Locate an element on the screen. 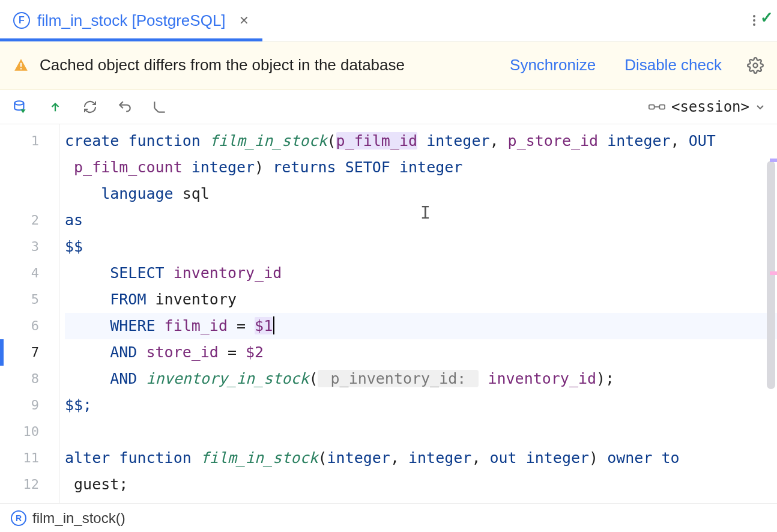  breadcrumb-label: film_in_stock() is located at coordinates (79, 518).